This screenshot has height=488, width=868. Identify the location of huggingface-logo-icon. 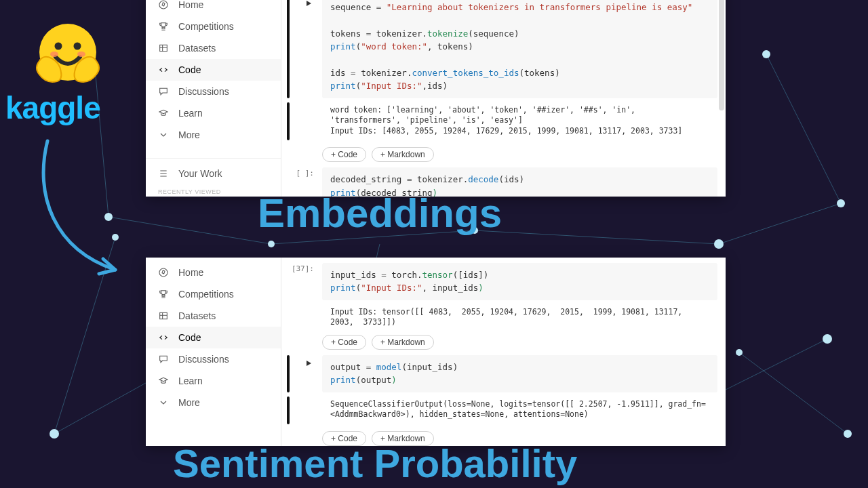
(68, 56).